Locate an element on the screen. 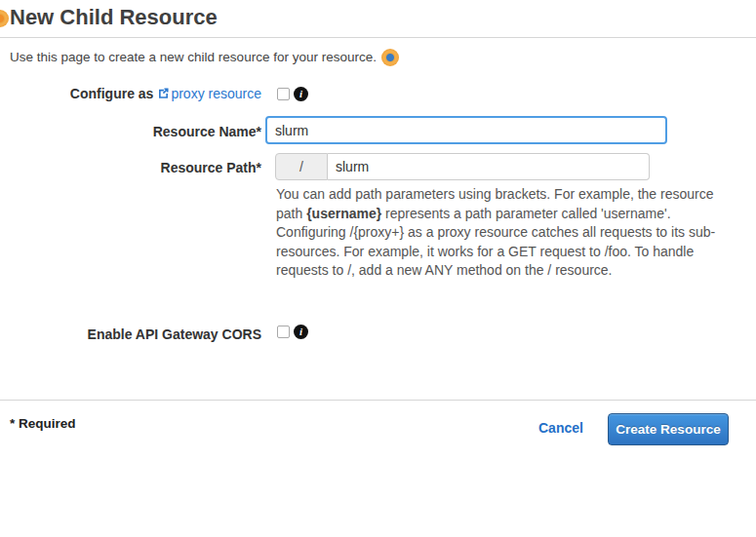 The height and width of the screenshot is (537, 756). enable-cors-checkbox is located at coordinates (283, 331).